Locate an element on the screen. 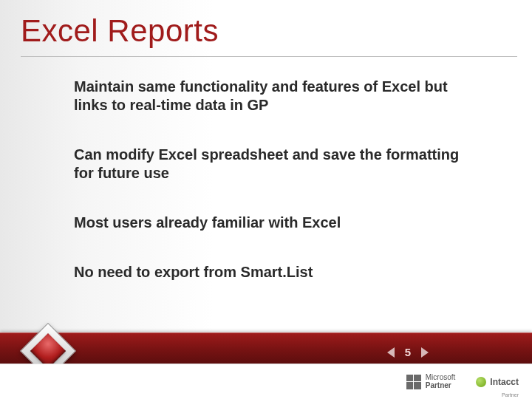 The image size is (532, 399). bullet-item: Most users already familiar with Excel is located at coordinates (273, 223).